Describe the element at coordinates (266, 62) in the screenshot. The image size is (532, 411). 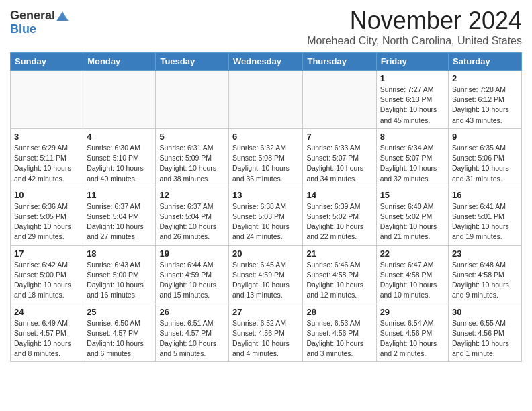
I see `weekday-header-row: SundayMondayTuesdayWednesdayThursdayFrid…` at that location.